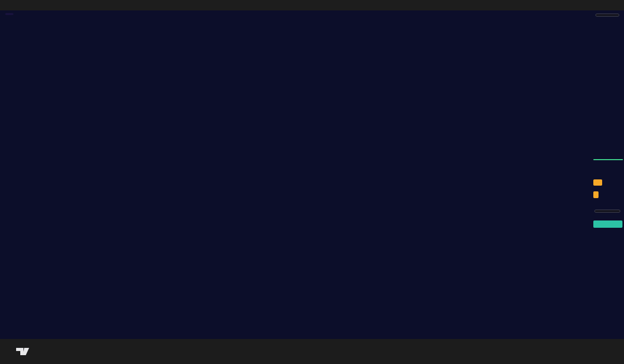 The height and width of the screenshot is (364, 624). What do you see at coordinates (608, 224) in the screenshot?
I see `percent-change-badge` at bounding box center [608, 224].